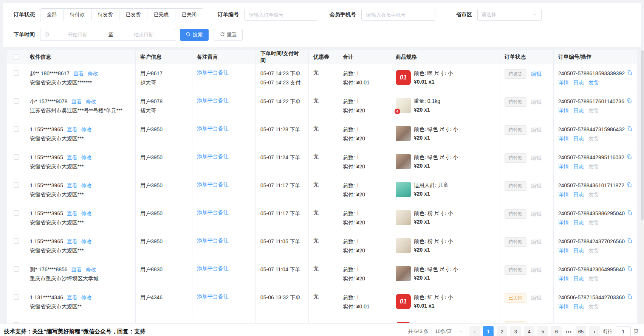 This screenshot has width=644, height=336. I want to click on status-filter-option-1: 待付款, so click(77, 15).